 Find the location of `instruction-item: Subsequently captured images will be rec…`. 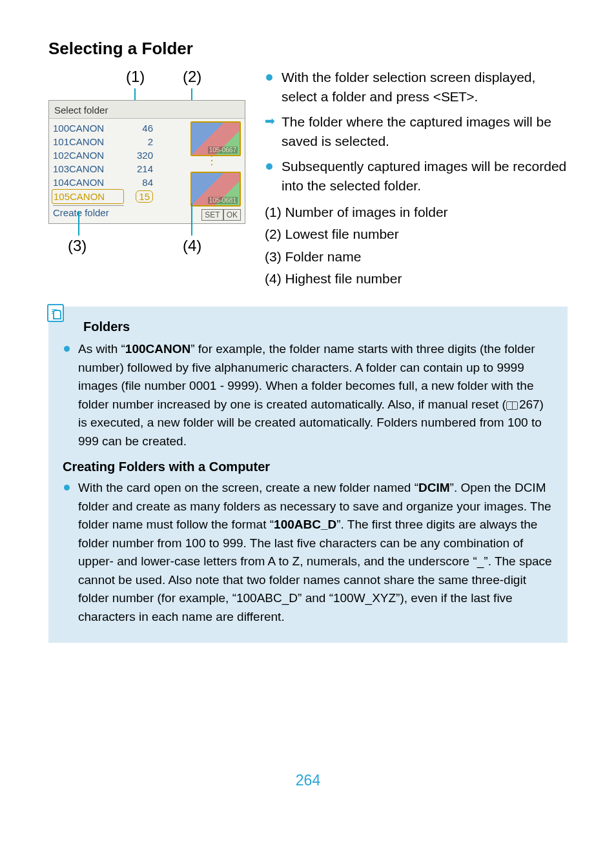

instruction-item: Subsequently captured images will be rec… is located at coordinates (416, 177).